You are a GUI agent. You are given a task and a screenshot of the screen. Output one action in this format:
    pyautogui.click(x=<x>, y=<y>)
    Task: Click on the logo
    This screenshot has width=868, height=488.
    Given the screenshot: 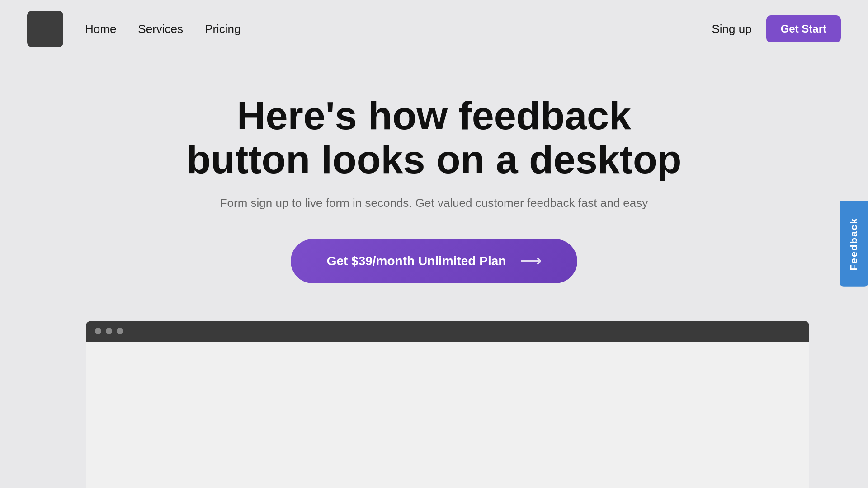 What is the action you would take?
    pyautogui.click(x=45, y=29)
    